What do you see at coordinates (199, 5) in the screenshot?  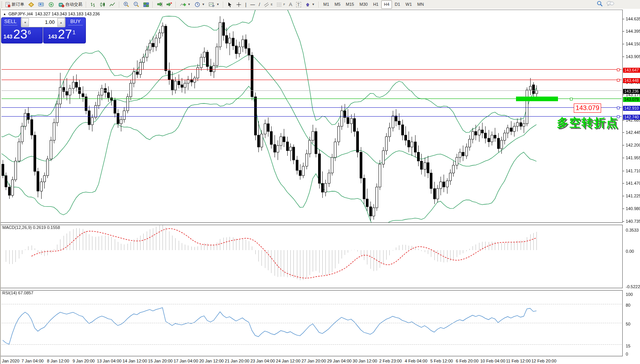 I see `periods-button: ▼` at bounding box center [199, 5].